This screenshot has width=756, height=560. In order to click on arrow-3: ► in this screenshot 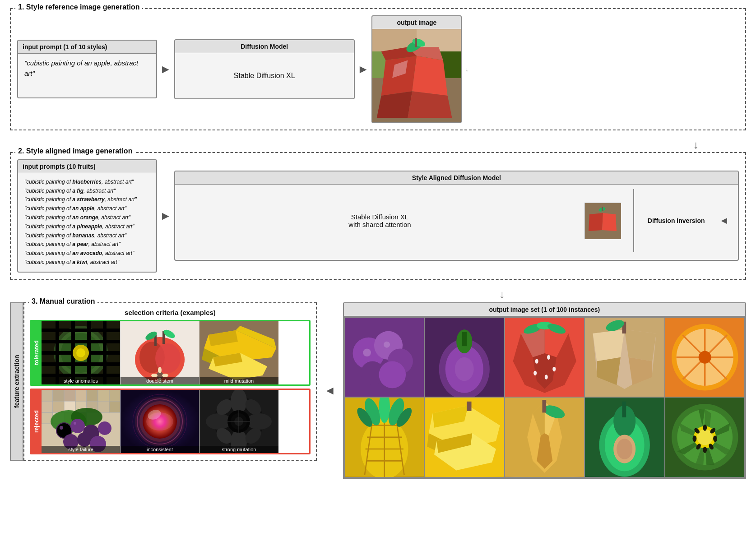, I will do `click(166, 216)`.